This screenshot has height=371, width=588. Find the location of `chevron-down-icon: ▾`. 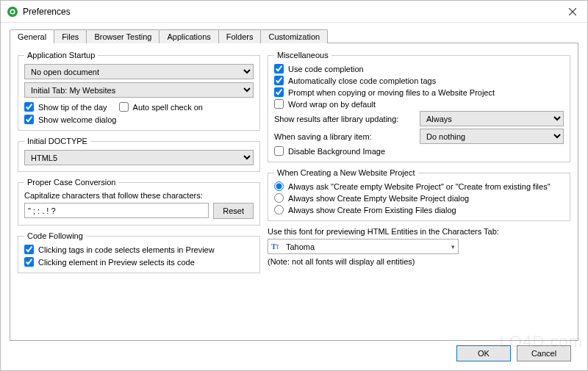

chevron-down-icon: ▾ is located at coordinates (453, 247).